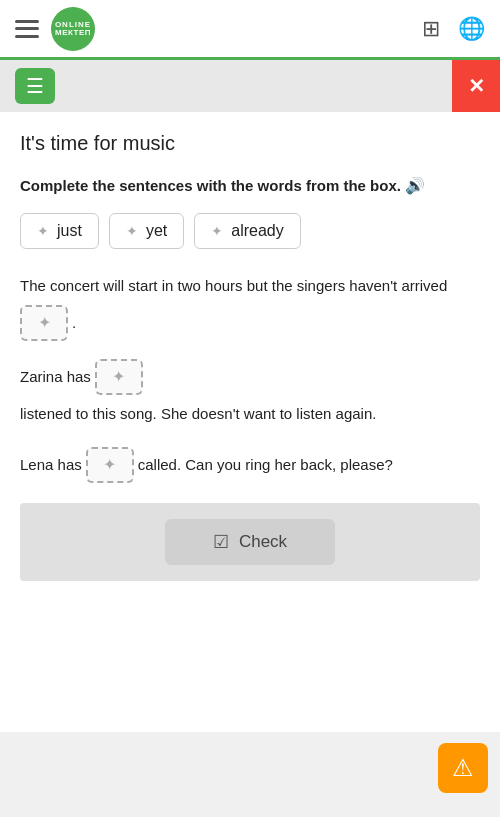  What do you see at coordinates (119, 377) in the screenshot?
I see `drop-zone-2: ✦` at bounding box center [119, 377].